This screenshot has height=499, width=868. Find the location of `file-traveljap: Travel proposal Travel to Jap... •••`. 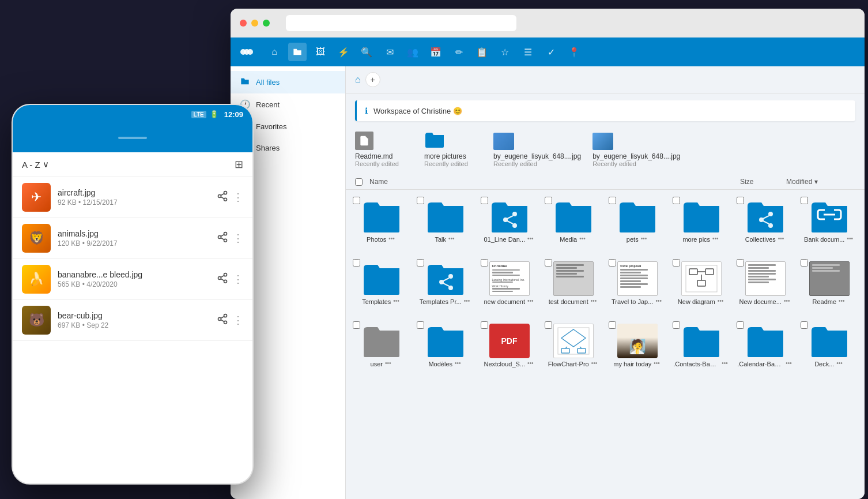

file-traveljap: Travel proposal Travel to Jap... ••• is located at coordinates (637, 283).